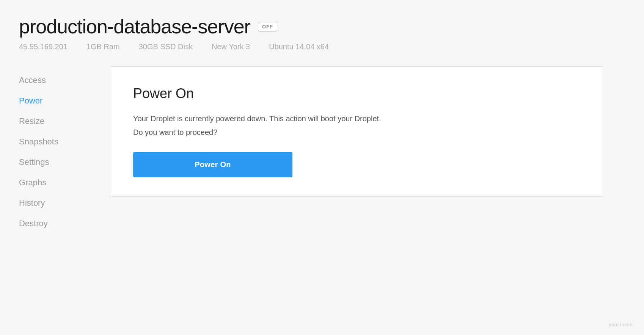 Image resolution: width=644 pixels, height=335 pixels. I want to click on sidebar-link-settings: Settings, so click(34, 162).